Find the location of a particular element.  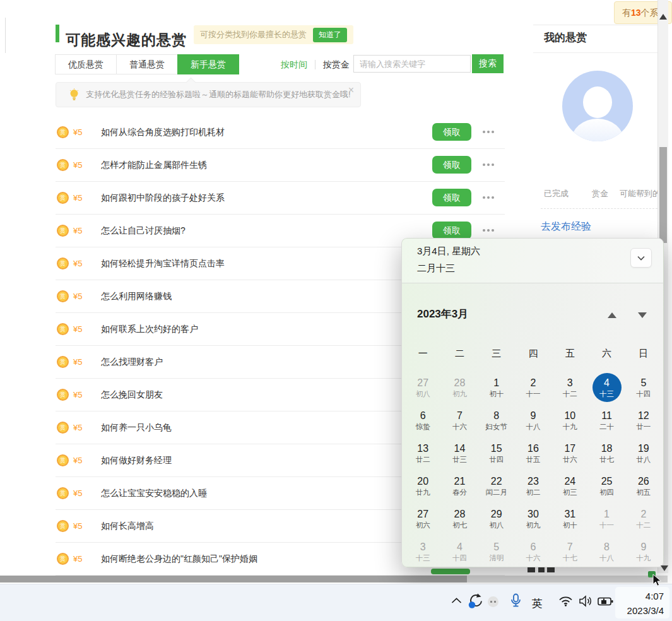

calendar-day: 9十九 is located at coordinates (644, 552).